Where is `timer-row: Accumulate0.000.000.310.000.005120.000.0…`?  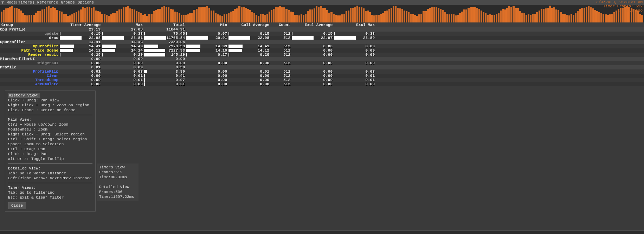 timer-row: Accumulate0.000.000.310.000.005120.000.0… is located at coordinates (322, 84).